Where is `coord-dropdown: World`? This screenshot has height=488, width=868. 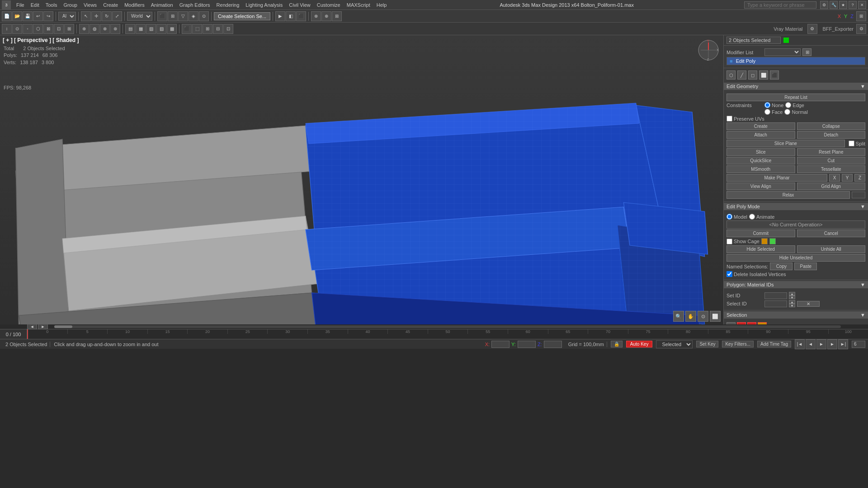
coord-dropdown: World is located at coordinates (140, 16).